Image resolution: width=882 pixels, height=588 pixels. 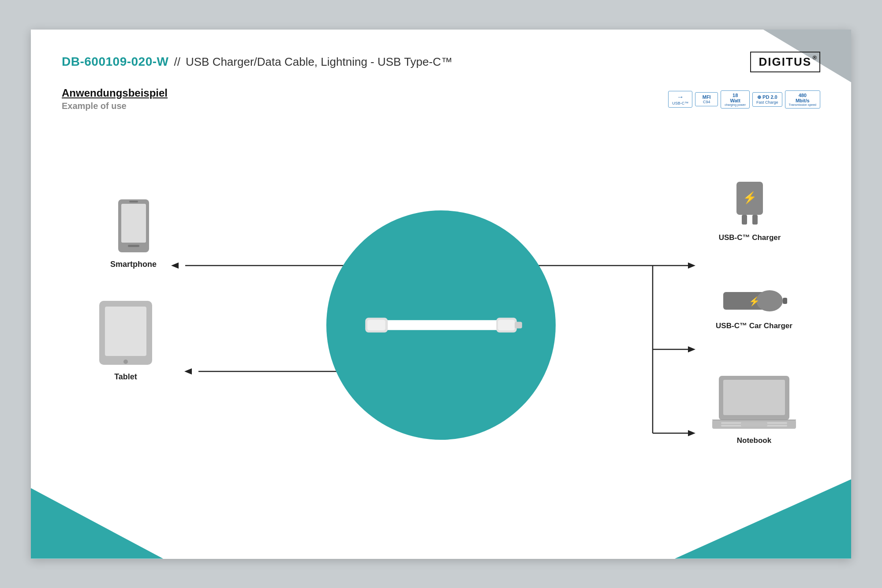 What do you see at coordinates (134, 226) in the screenshot?
I see `smartphone-icon` at bounding box center [134, 226].